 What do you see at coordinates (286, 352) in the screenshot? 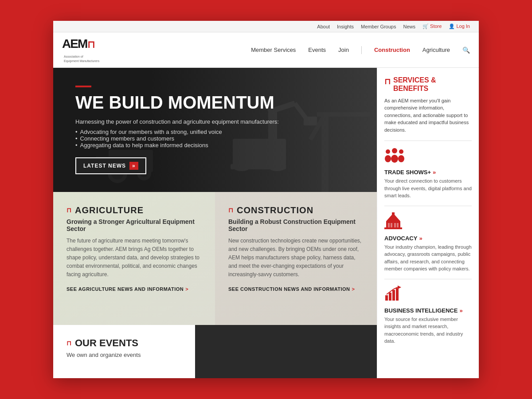
I see `events-right` at bounding box center [286, 352].